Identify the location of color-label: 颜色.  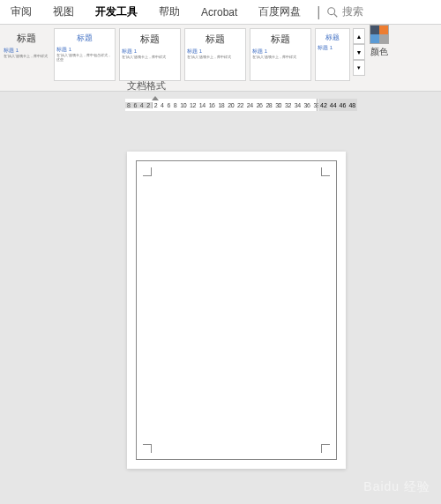
(379, 52).